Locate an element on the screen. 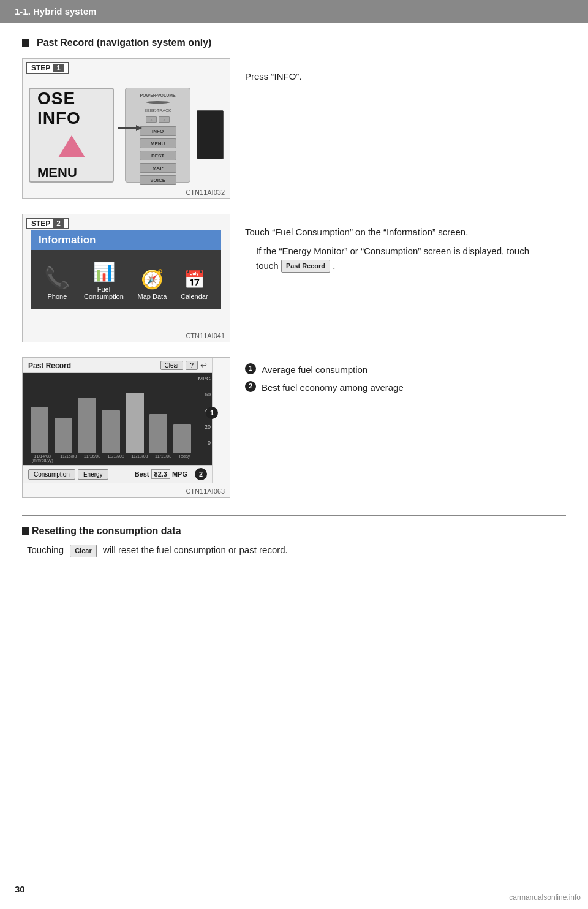 The width and height of the screenshot is (588, 909). header-bar: 1-1. Hybrid system is located at coordinates (294, 11).